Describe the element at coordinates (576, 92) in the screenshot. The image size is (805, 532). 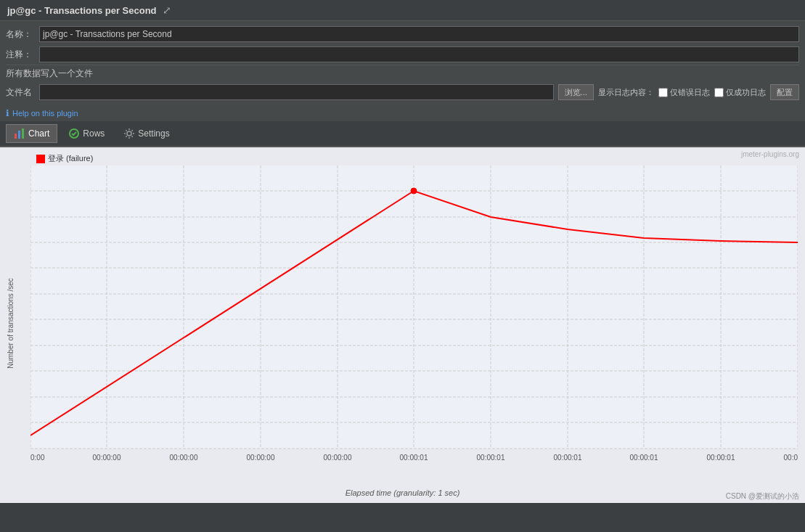
I see `browse-button: 浏览...` at that location.